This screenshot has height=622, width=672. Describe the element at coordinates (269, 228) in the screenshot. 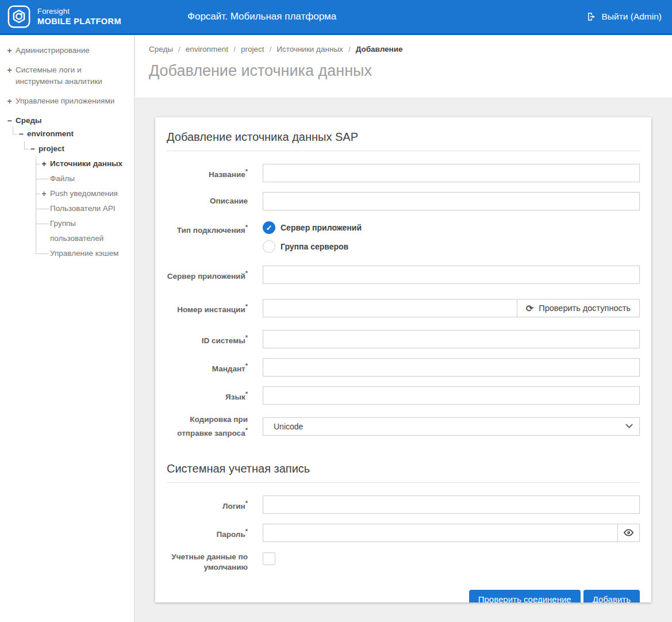

I see `radio-selected-icon: ✓` at that location.